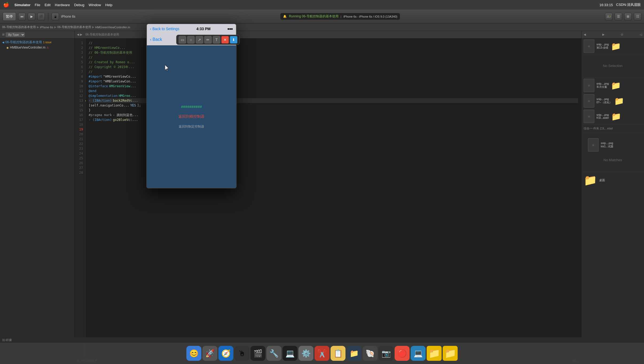 The image size is (644, 364). Describe the element at coordinates (68, 17) in the screenshot. I see `project-label: iPhone 6s` at that location.